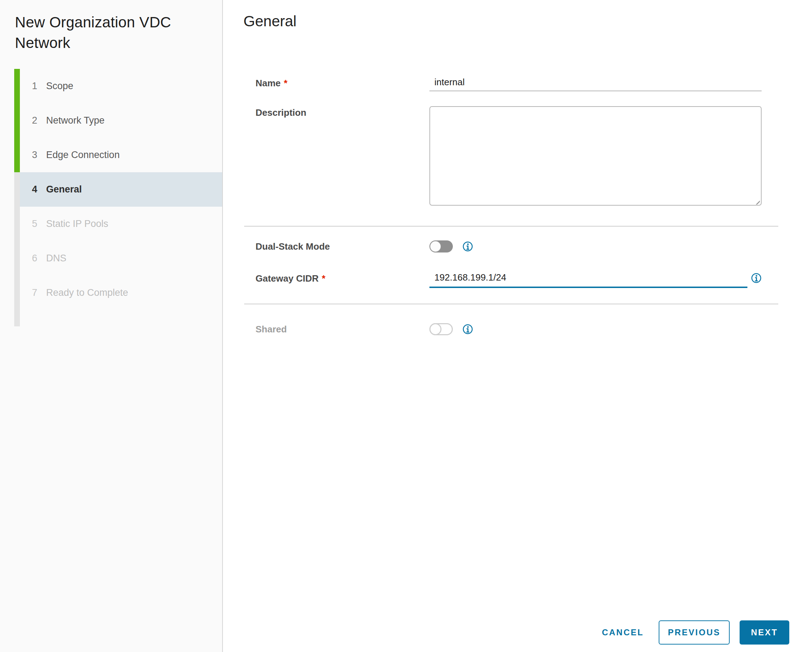  I want to click on previous-button: PREVIOUS, so click(694, 632).